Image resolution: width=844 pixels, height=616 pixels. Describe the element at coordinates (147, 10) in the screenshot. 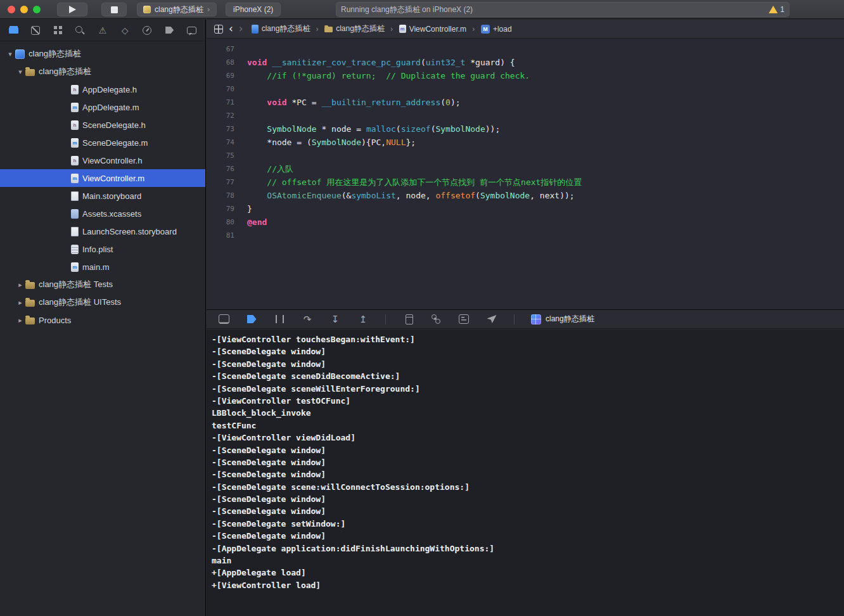

I see `scheme-app-icon` at that location.